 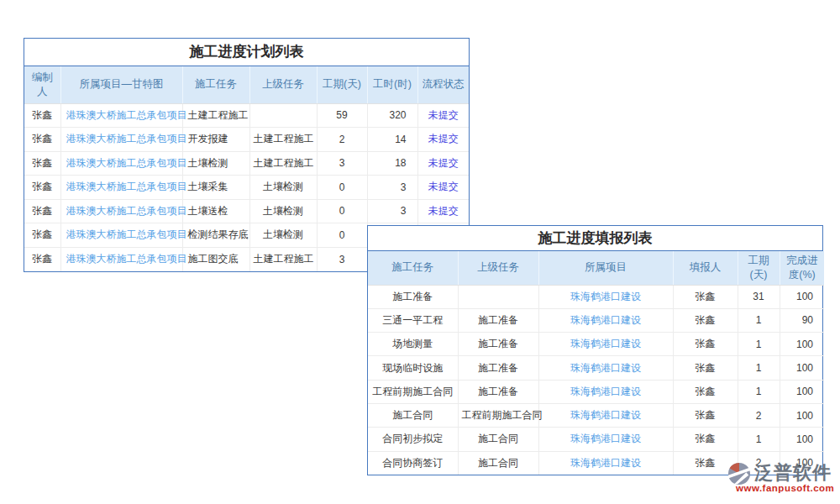 What do you see at coordinates (444, 85) in the screenshot?
I see `col-header-status: 流程状态` at bounding box center [444, 85].